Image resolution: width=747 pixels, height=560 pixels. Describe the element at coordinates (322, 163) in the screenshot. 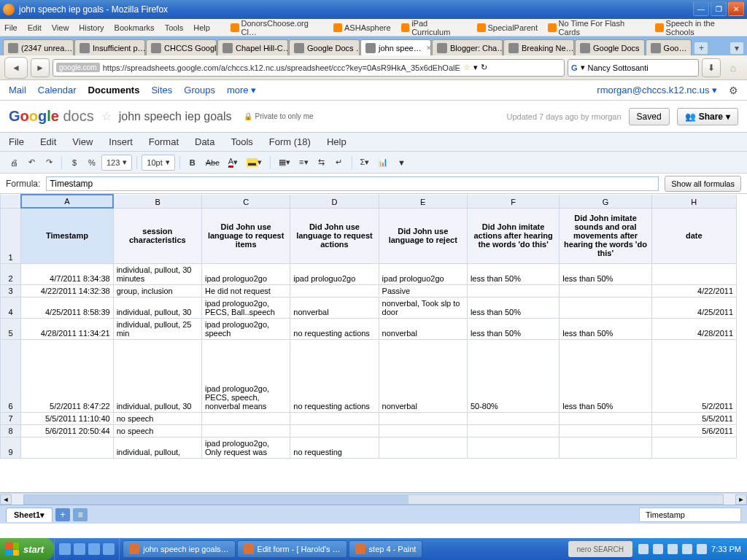

I see `merge-button: ⇆` at that location.